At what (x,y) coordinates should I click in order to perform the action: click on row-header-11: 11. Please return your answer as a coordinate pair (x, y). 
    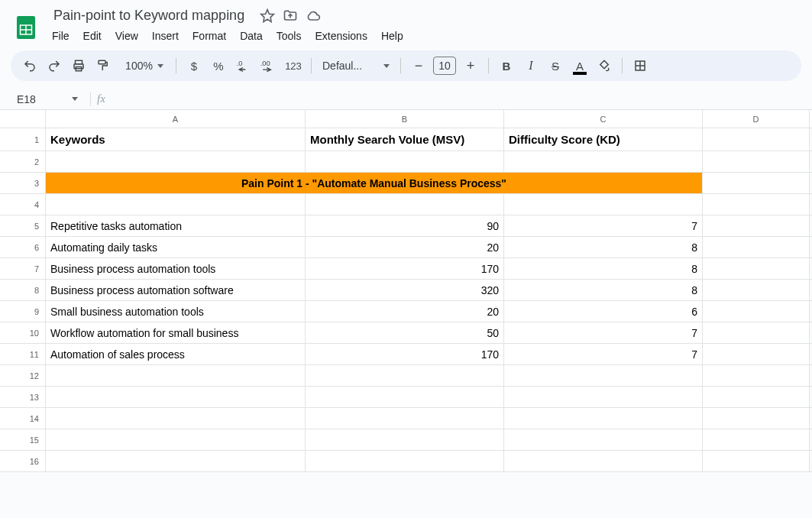
    Looking at the image, I should click on (23, 355).